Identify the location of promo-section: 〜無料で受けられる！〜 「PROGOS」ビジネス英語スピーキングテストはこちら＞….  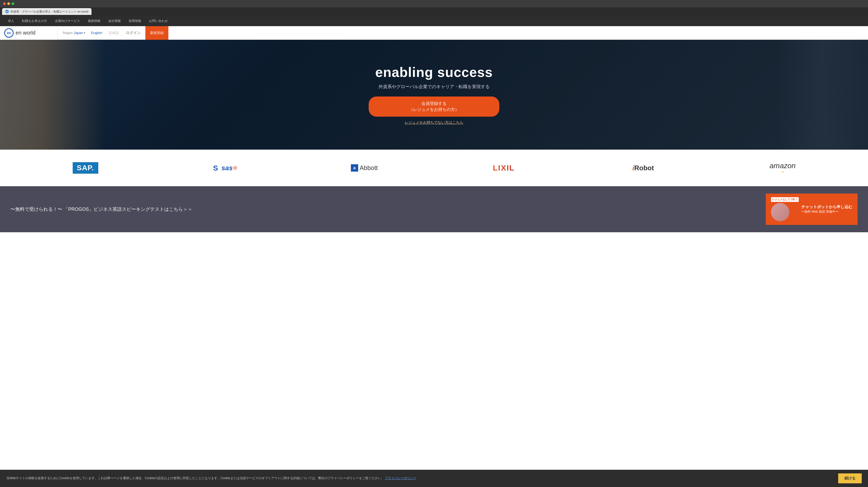
(434, 209).